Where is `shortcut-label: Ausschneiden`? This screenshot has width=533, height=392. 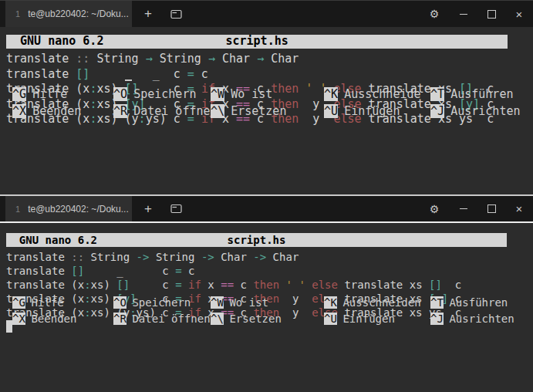
shortcut-label: Ausschneiden is located at coordinates (381, 302).